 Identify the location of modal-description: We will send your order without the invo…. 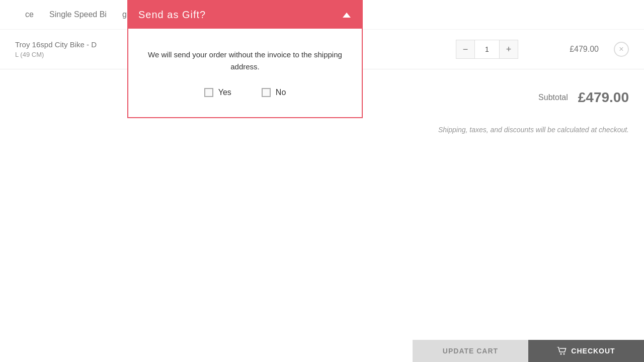
(245, 61).